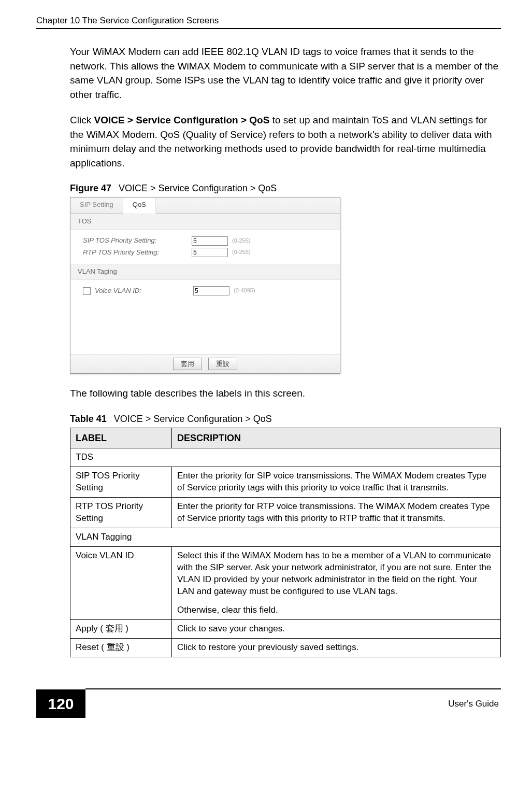  Describe the element at coordinates (205, 272) in the screenshot. I see `section-vlan: VLAN Taging` at that location.